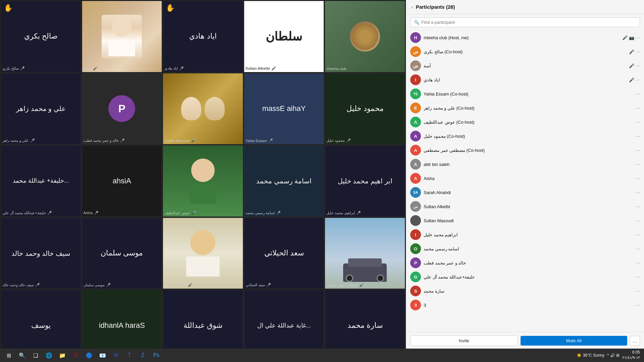 The width and height of the screenshot is (644, 362). What do you see at coordinates (413, 7) in the screenshot?
I see `collapse-chevron: ‹` at bounding box center [413, 7].